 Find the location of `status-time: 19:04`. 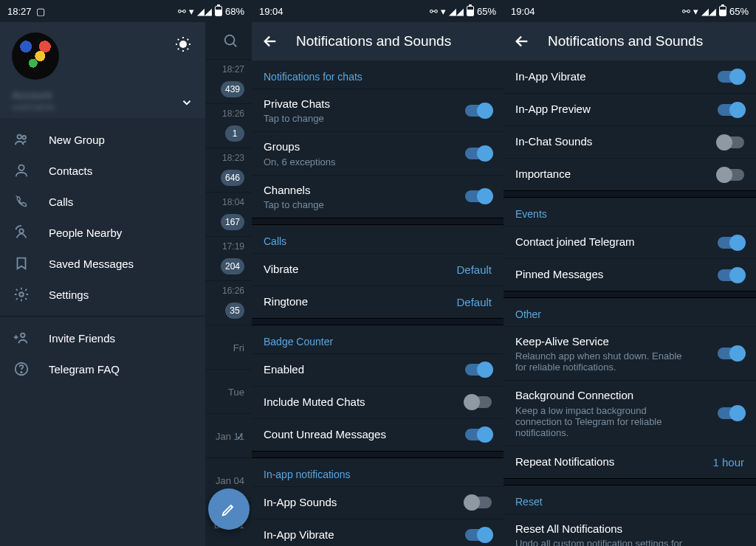

status-time: 19:04 is located at coordinates (272, 12).